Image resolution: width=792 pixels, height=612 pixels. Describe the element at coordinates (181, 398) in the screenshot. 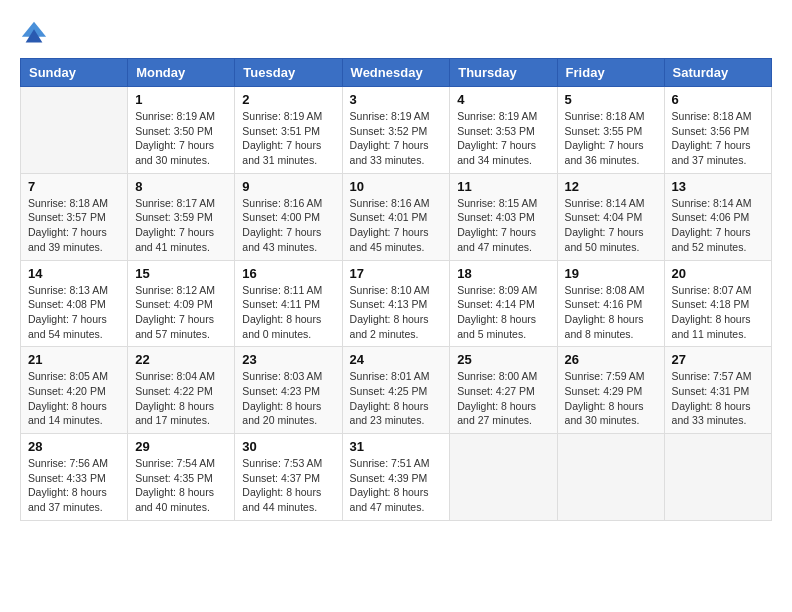

I see `day-info: Sunrise: 8:04 AMSunset: 4:22 PMDaylight:…` at that location.